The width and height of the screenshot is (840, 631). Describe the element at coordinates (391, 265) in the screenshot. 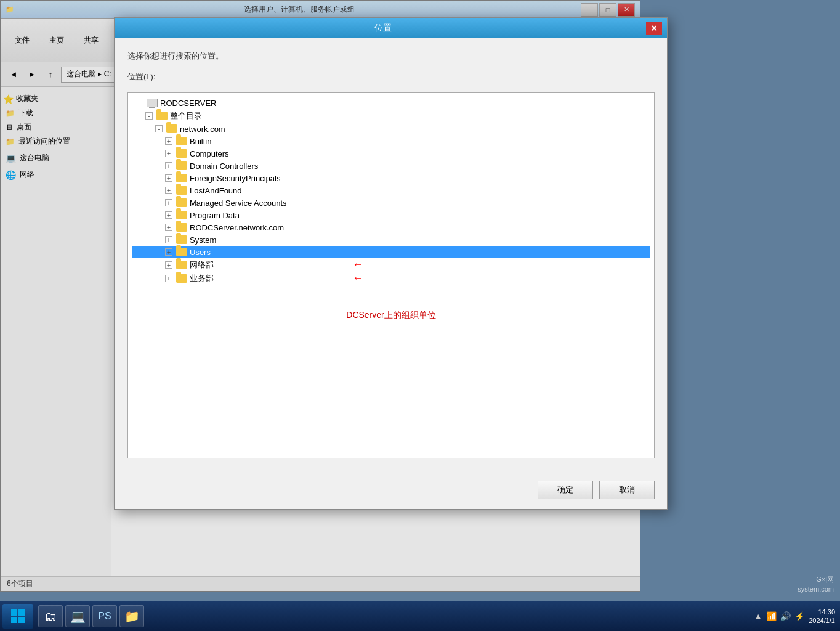

I see `tree-item-networkdept: 网络部 ←` at that location.